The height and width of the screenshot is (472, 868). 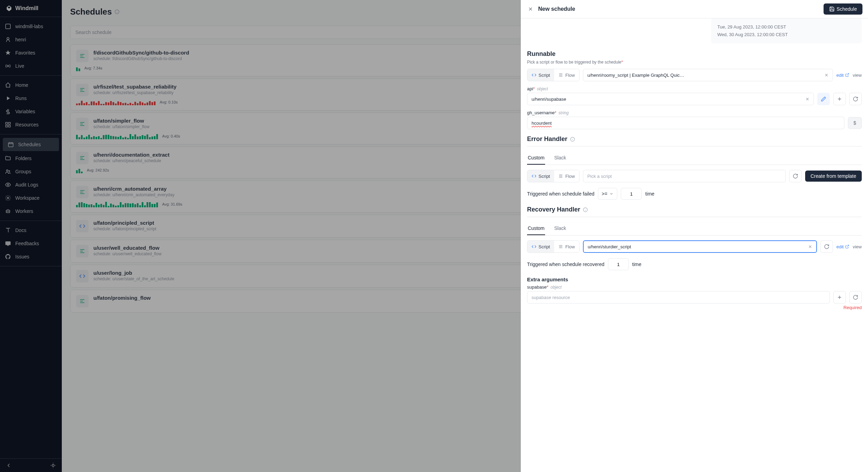 What do you see at coordinates (684, 176) in the screenshot?
I see `error-script-input: Pick a script` at bounding box center [684, 176].